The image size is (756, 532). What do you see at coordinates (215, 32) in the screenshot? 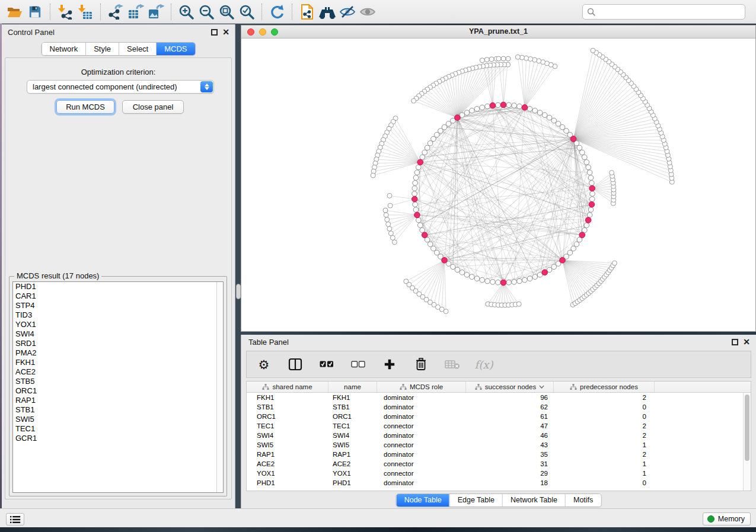
I see `float-window-icon` at bounding box center [215, 32].